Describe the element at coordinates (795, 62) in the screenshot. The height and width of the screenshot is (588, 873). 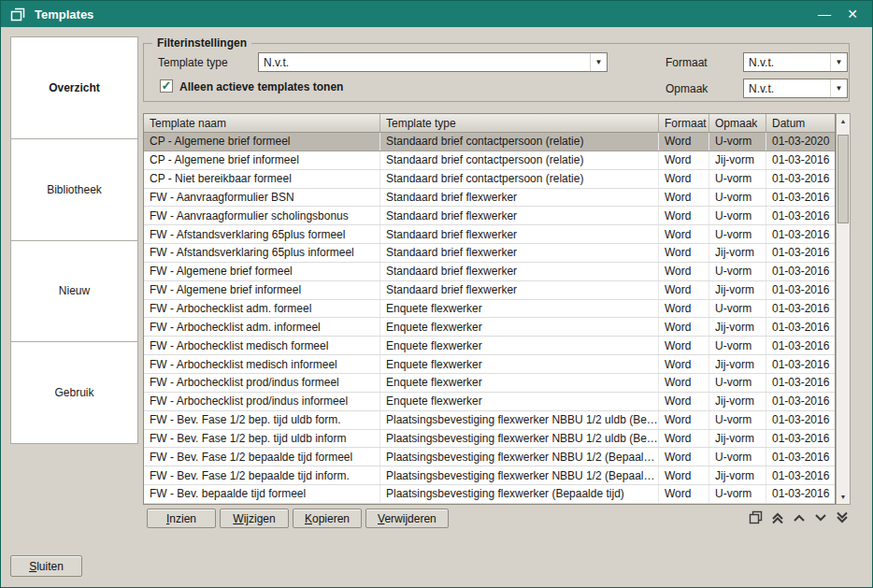
I see `formaat-dropdown: N.v.t. ▼` at that location.